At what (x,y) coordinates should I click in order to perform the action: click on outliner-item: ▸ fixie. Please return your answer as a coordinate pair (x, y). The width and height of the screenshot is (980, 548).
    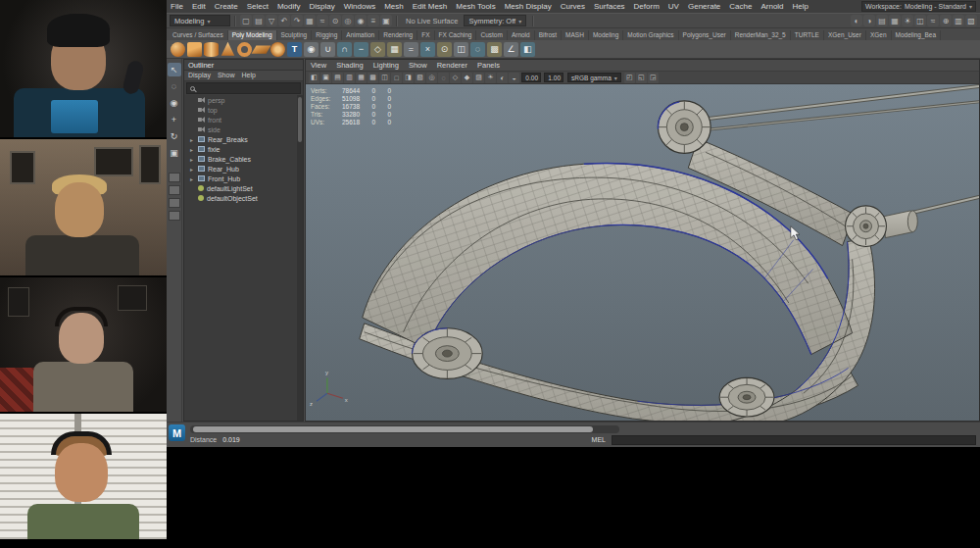
    Looking at the image, I should click on (243, 149).